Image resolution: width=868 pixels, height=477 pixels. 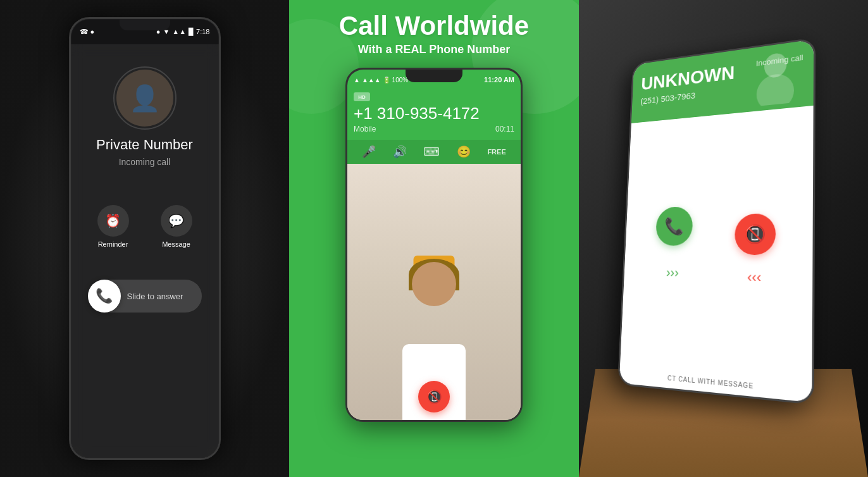 What do you see at coordinates (177, 221) in the screenshot?
I see `message-icon: 💬` at bounding box center [177, 221].